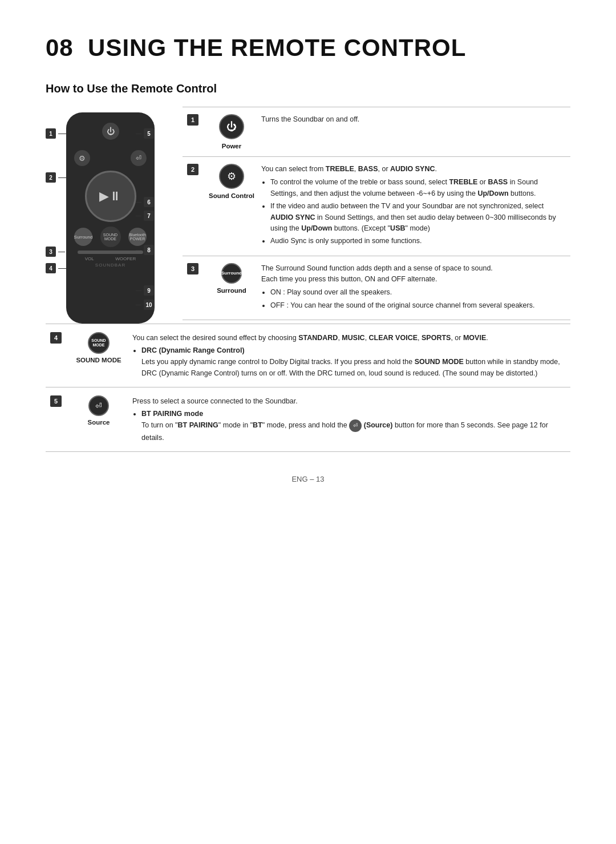 The image size is (616, 844). I want to click on desc-text-surround: The Surround Sound function adds depth a…, so click(414, 288).